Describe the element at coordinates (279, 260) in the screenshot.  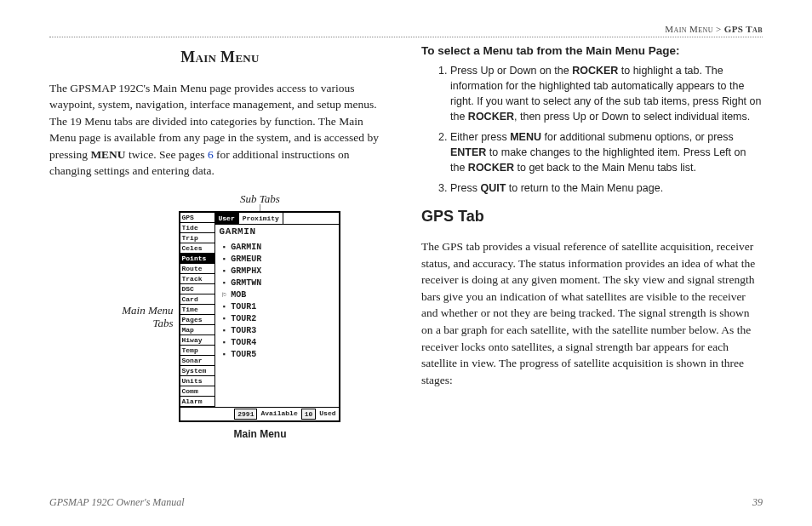
I see `waypoint-item: GRMEUR` at that location.